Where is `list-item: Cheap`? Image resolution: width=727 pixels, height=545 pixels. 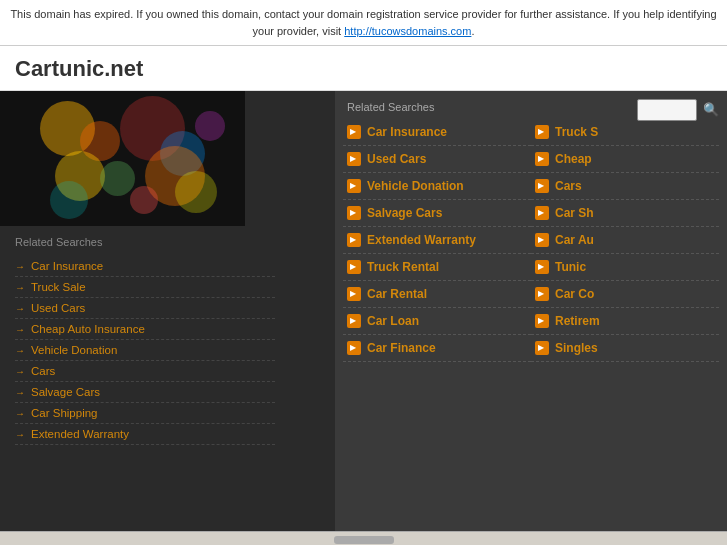
list-item: Cheap is located at coordinates (625, 160).